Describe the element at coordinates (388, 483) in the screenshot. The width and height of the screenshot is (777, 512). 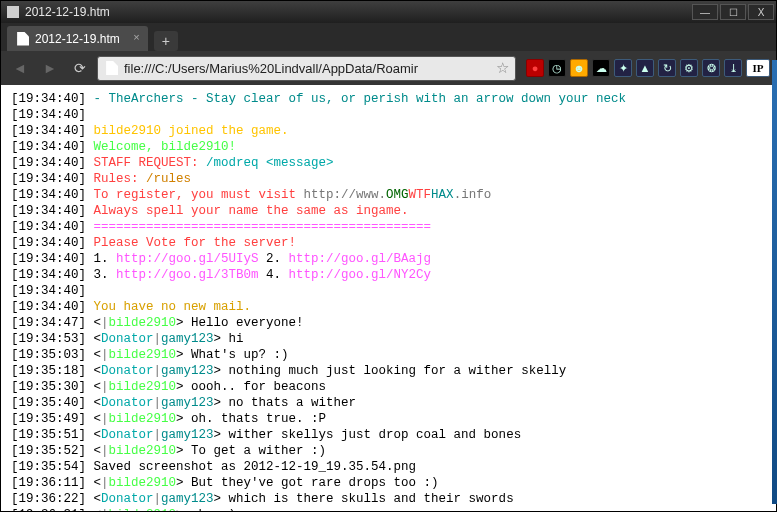
I see `log-line: [19:36:11] <|bilde2910> But they've got …` at that location.